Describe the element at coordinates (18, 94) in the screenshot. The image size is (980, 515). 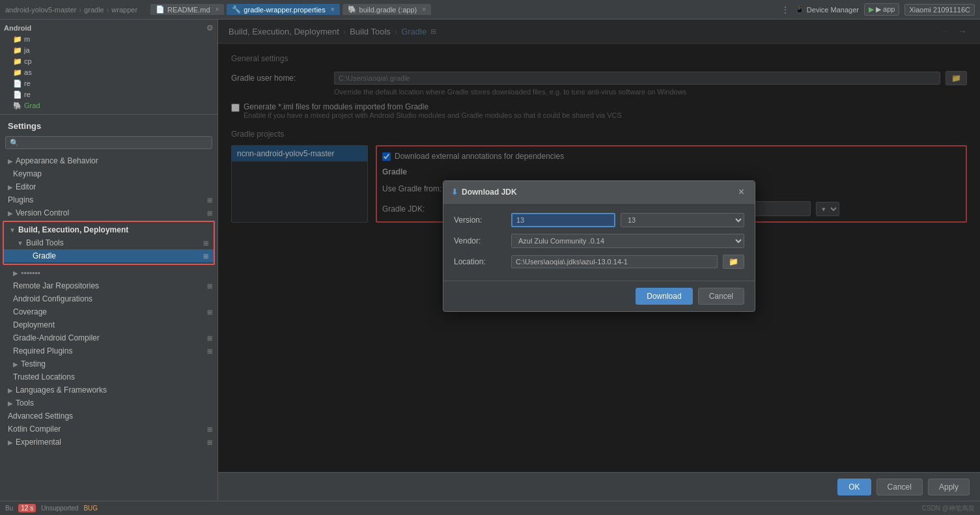
I see `tree-re2-icon: 📄` at that location.